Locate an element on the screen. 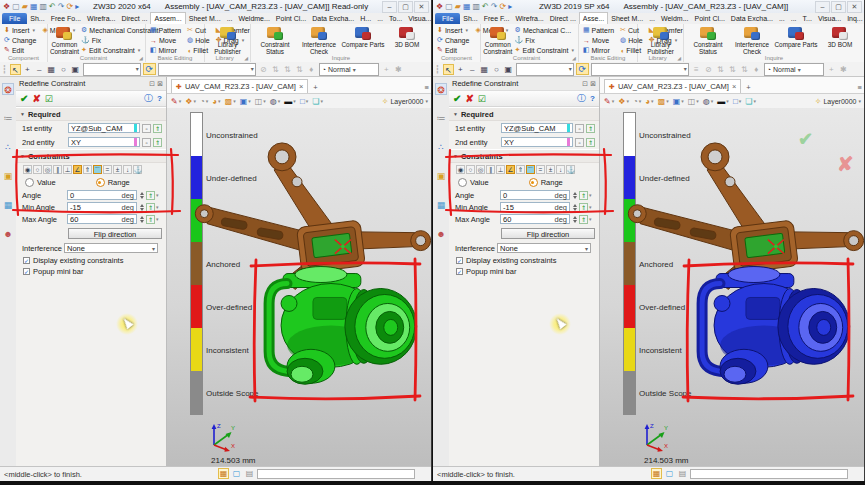 Image resolution: width=865 pixels, height=485 pixels. selection-tool-icon: ⊘ is located at coordinates (264, 70).